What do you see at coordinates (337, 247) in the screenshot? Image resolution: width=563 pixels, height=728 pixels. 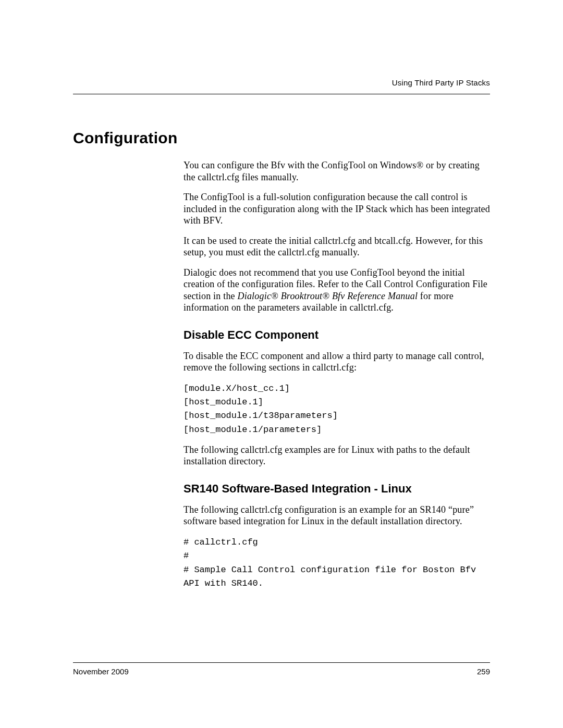 I see `paragraph: It can be used to create the initial cal…` at bounding box center [337, 247].